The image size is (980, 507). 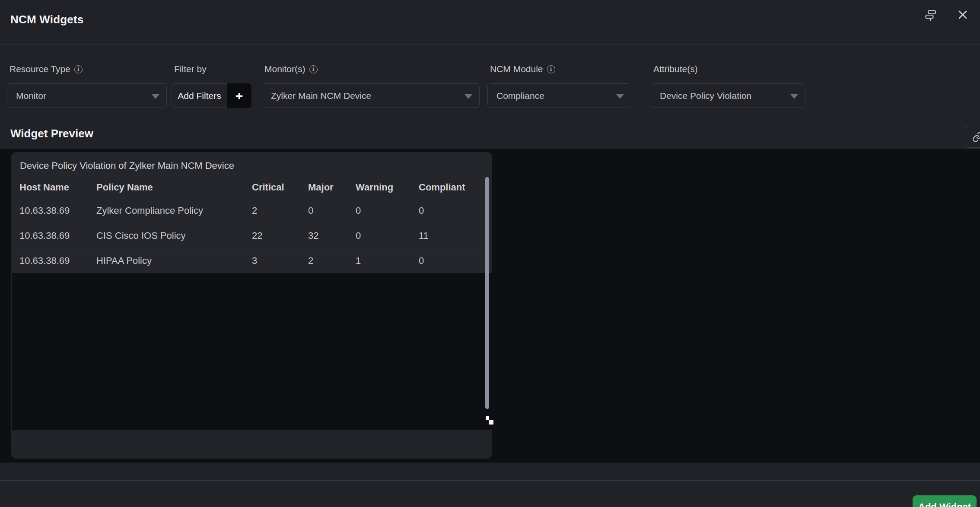 I want to click on filter-by-label: Filter by, so click(x=190, y=69).